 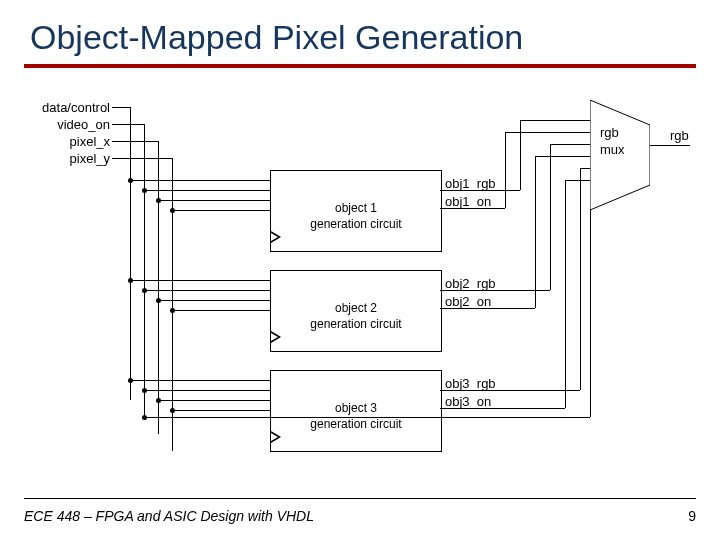 I want to click on footer-course: ECE 448 – FPGA and ASIC Design with VHDL, so click(x=169, y=516).